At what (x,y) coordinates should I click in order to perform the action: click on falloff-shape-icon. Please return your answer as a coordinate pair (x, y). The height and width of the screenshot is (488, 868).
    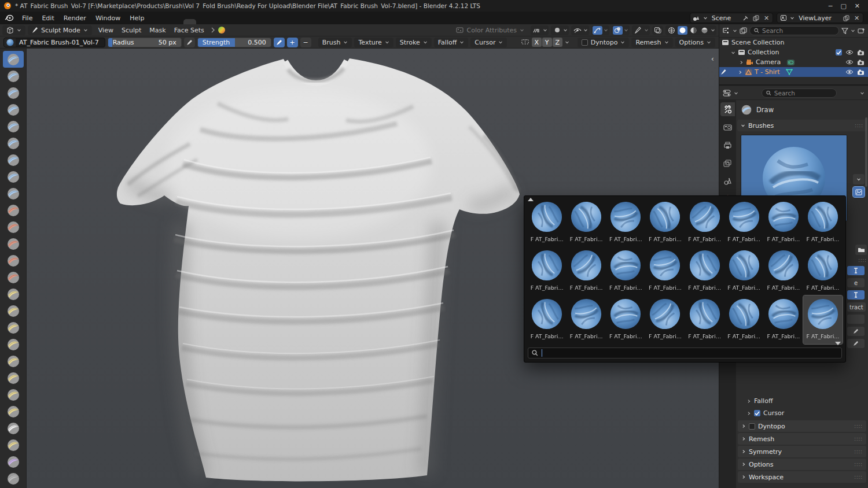
    Looking at the image, I should click on (537, 30).